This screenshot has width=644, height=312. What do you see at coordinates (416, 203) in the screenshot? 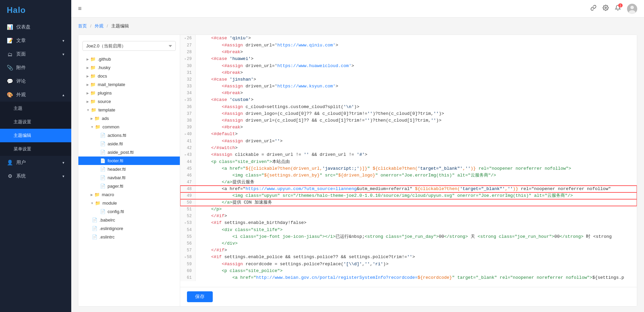
I see `line-content: </a>提供 CDN 加速服务` at bounding box center [416, 203].